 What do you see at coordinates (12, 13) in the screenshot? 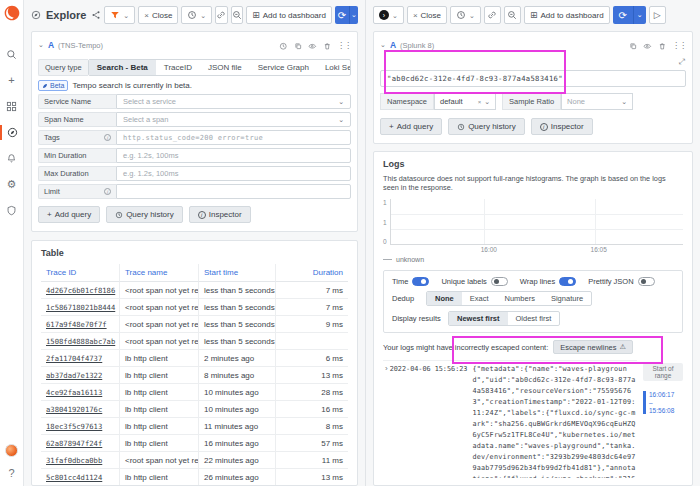
I see `grafana-logo` at bounding box center [12, 13].